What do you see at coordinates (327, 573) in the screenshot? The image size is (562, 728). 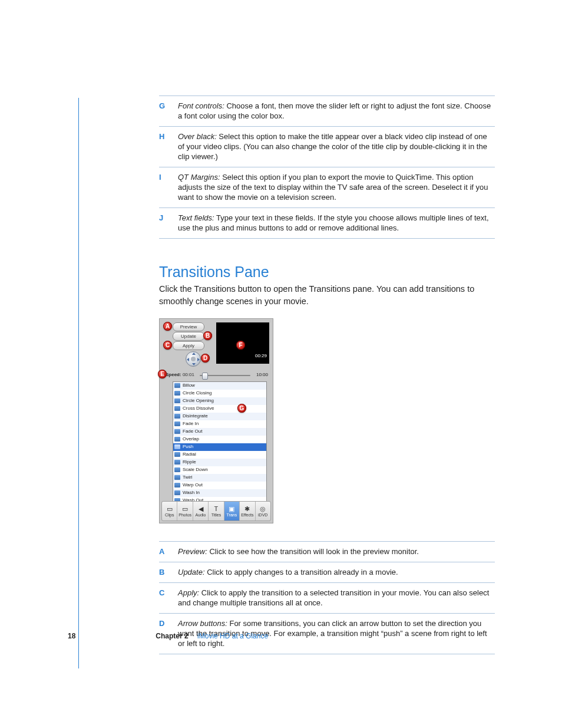 I see `callout-row: BUpdate: Click to apply changes to a tra…` at bounding box center [327, 573].